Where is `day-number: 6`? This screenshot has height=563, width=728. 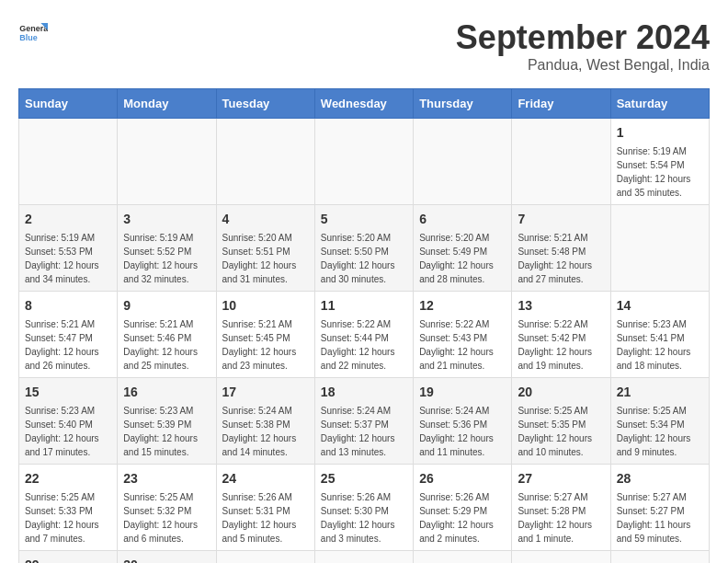
day-number: 6 is located at coordinates (462, 219).